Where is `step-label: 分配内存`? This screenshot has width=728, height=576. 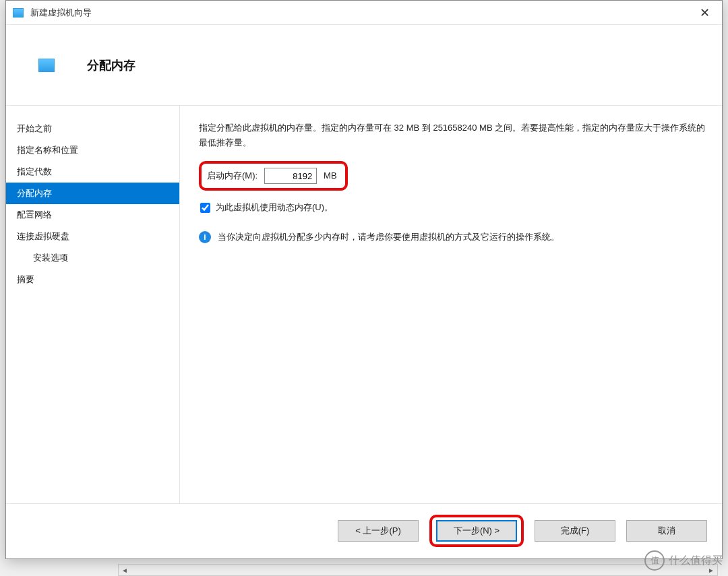
step-label: 分配内存 is located at coordinates (34, 193).